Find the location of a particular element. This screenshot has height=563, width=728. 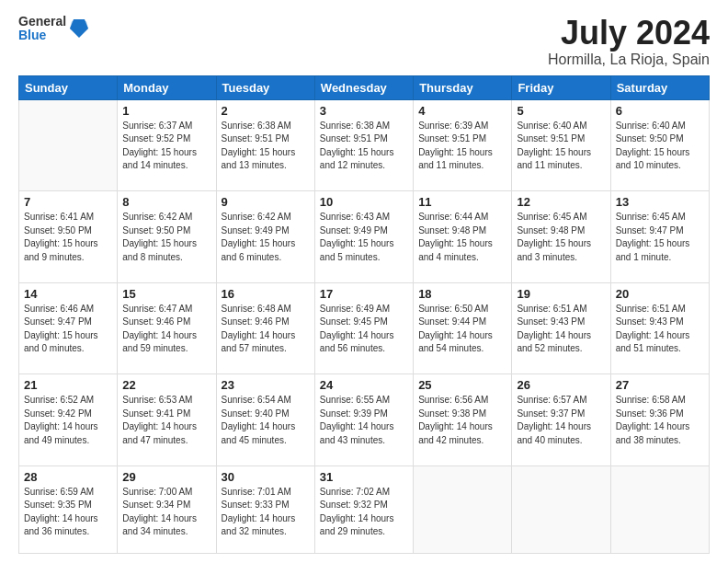

calendar-day-cell: 7Sunrise: 6:41 AMSunset: 9:50 PMDaylight… is located at coordinates (68, 237).